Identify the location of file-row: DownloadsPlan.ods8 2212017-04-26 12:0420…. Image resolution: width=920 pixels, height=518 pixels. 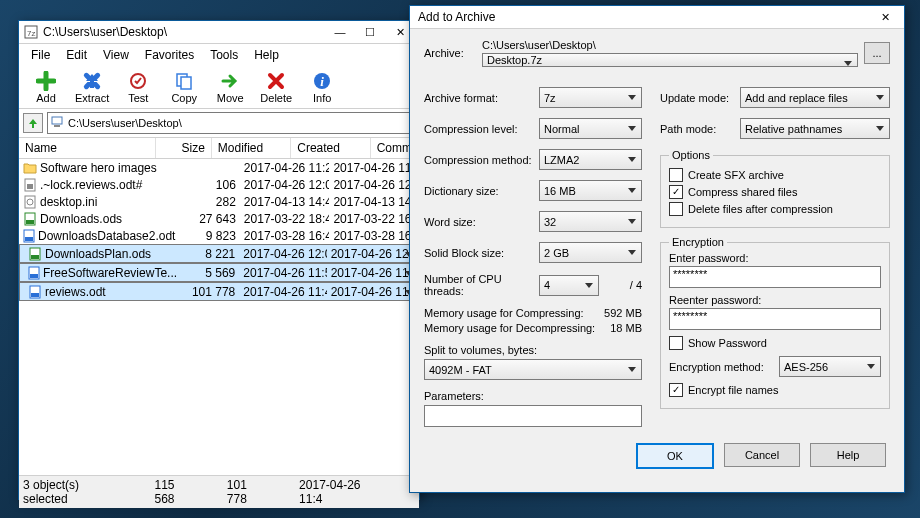
(219, 254).